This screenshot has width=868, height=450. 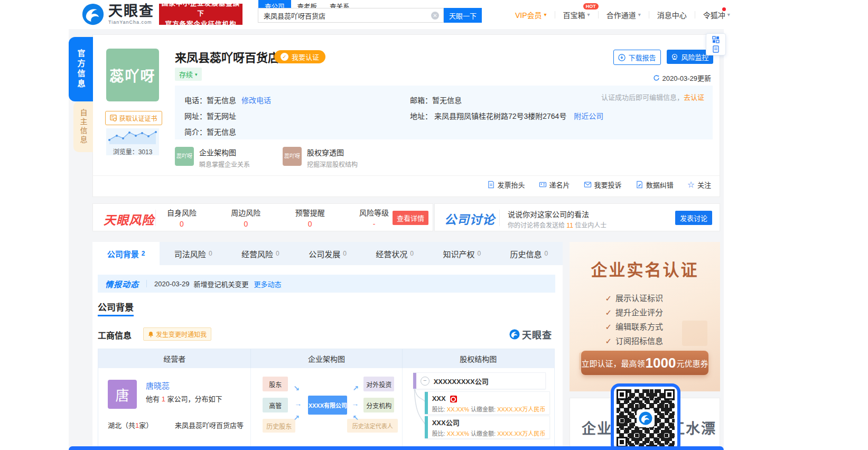 I want to click on equity-child-row: XXX 股比: XX.XX% 认缴金额: XXXX.XX万人民币, so click(x=487, y=403).